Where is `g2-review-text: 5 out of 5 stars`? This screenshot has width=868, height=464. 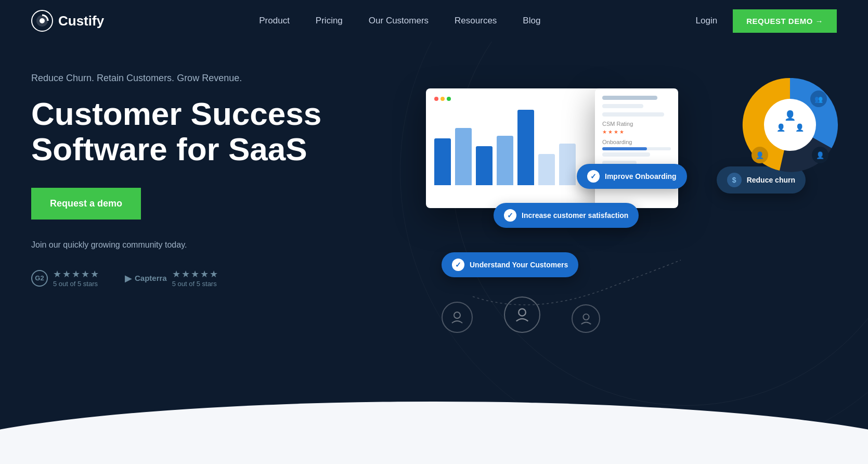
g2-review-text: 5 out of 5 stars is located at coordinates (76, 284).